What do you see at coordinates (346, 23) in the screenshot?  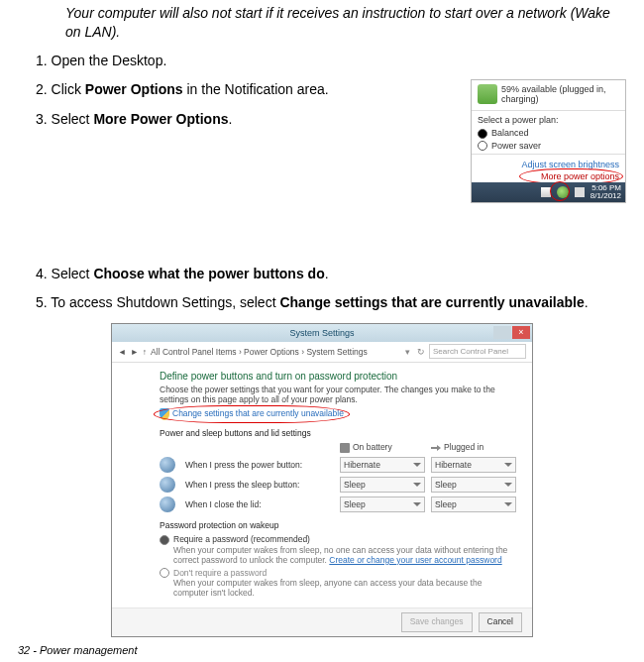 I see `intro-note: Your computer will also not start if it …` at bounding box center [346, 23].